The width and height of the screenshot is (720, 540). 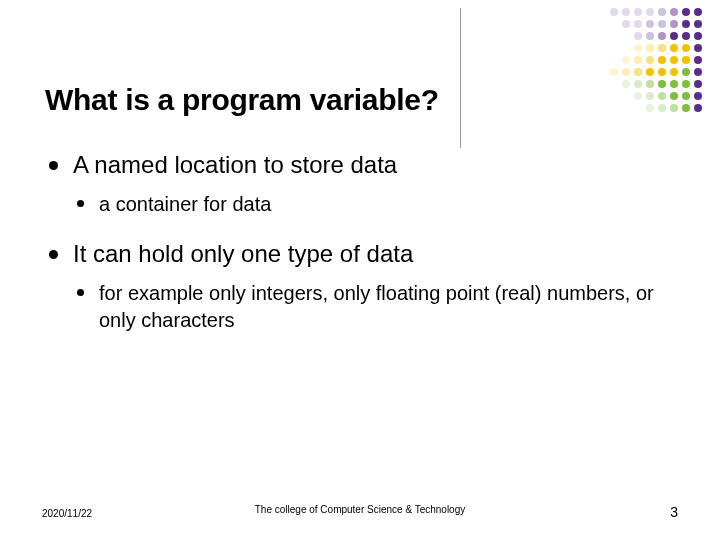 I want to click on bullet-text: It can hold only one type of data, so click(x=243, y=254).